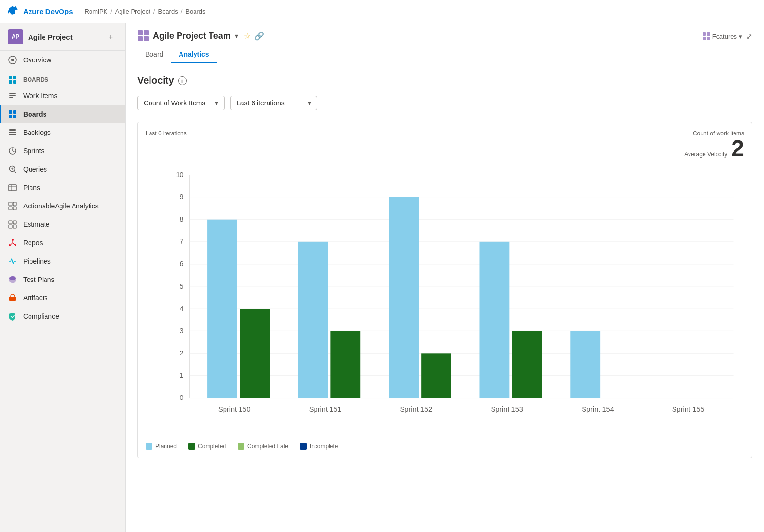  I want to click on metric-filter-chevron-icon: ▾, so click(217, 103).